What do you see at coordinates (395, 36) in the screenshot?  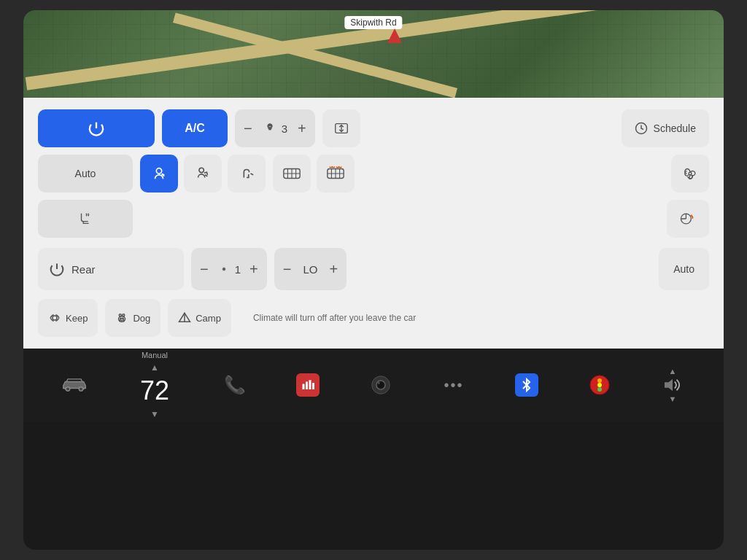 I see `map-location-arrow` at bounding box center [395, 36].